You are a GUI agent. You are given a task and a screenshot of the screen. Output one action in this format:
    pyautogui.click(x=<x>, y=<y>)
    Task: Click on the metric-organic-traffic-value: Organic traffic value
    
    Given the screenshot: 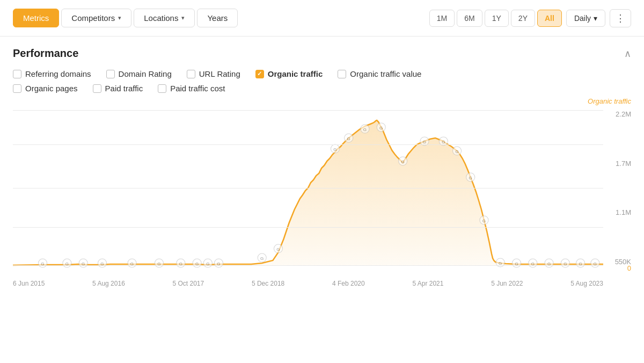 What is the action you would take?
    pyautogui.click(x=379, y=74)
    